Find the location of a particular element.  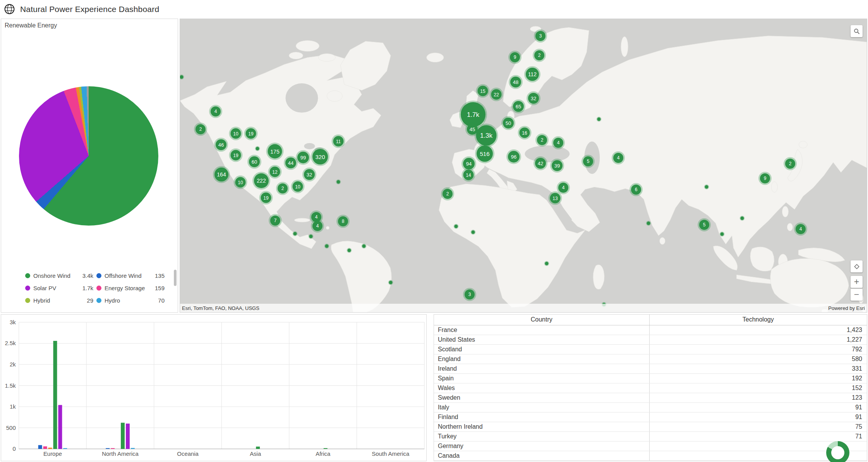

cluster-marker: 42 is located at coordinates (540, 163).